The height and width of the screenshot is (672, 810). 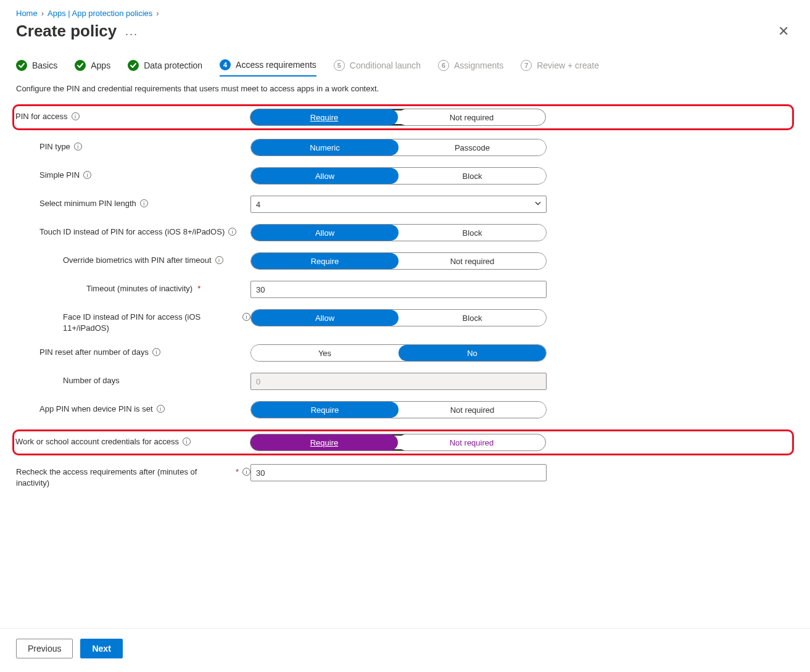 I want to click on step-assignments: 6 Assignments, so click(x=471, y=68).